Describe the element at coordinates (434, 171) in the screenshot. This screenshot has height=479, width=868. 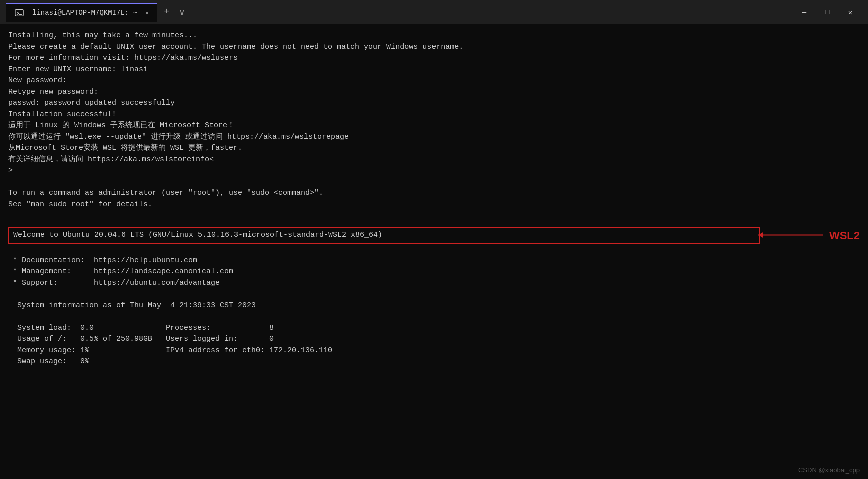
I see `line-13: >` at that location.